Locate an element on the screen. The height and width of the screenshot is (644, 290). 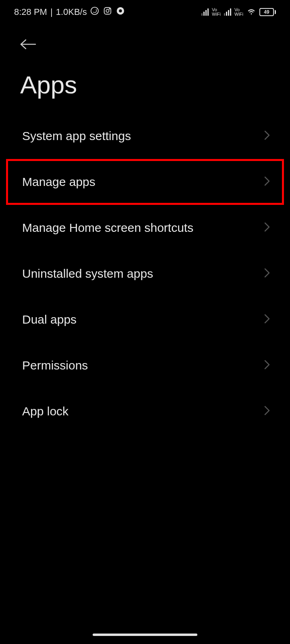
vowifi-label-1: Vo WiFi is located at coordinates (216, 12).